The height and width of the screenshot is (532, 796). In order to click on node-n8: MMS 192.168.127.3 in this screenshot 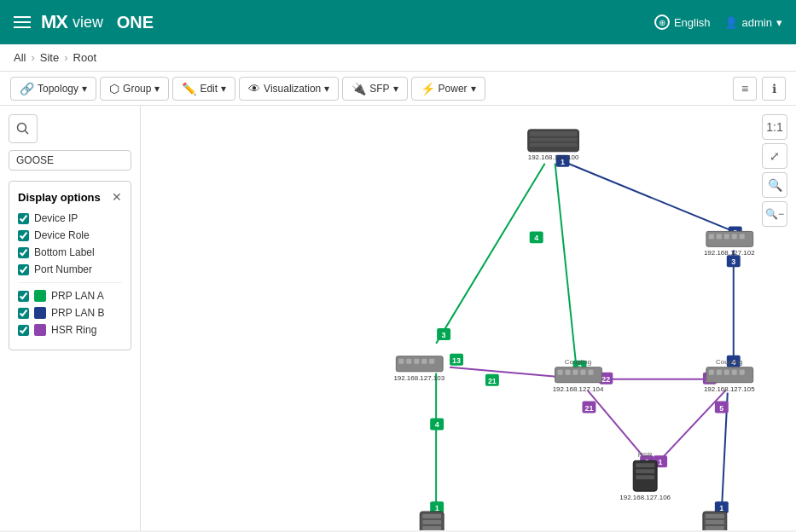, I will do `click(715, 521)`.